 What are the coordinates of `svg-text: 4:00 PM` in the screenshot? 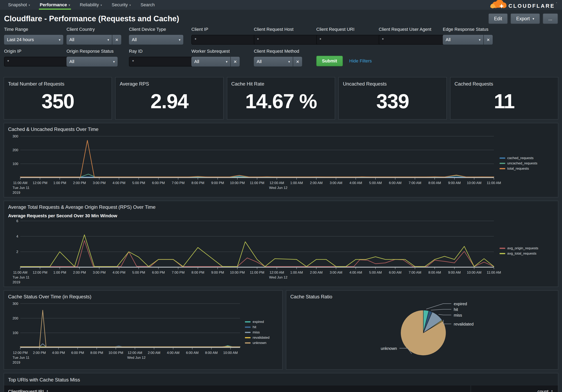 It's located at (119, 273).